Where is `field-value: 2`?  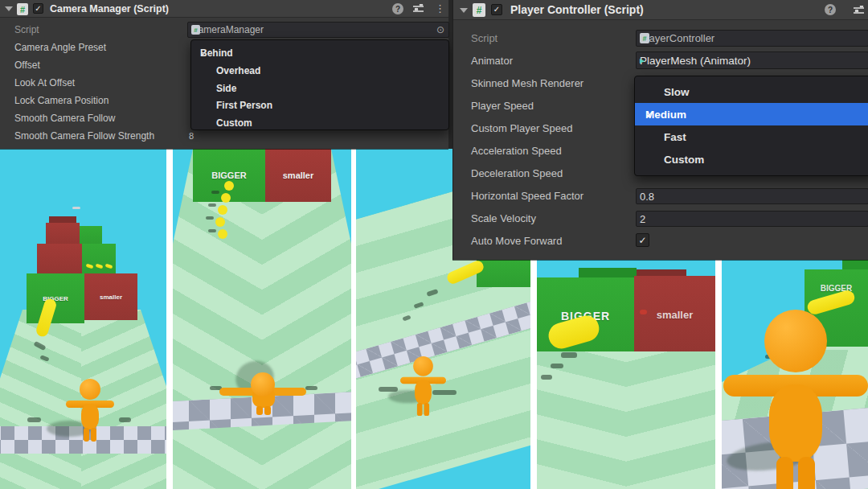
field-value: 2 is located at coordinates (643, 219).